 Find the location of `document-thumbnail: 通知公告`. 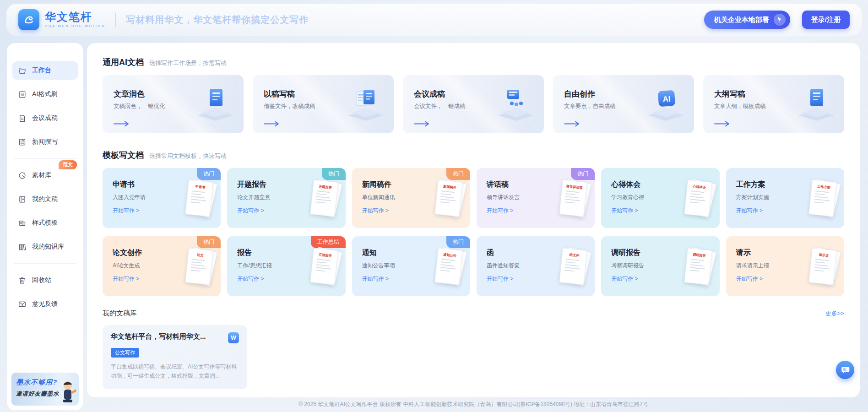

document-thumbnail: 通知公告 is located at coordinates (449, 266).